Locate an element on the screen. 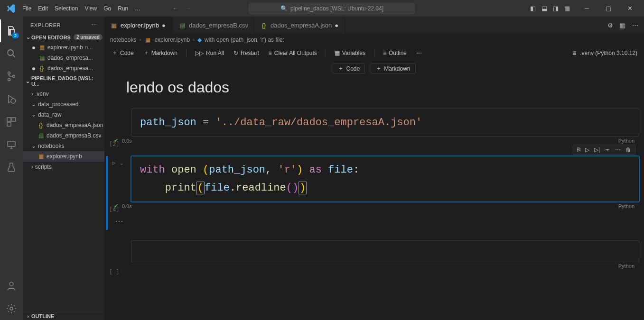  command-center: 🔍 pipeline_dados [WSL: Ubuntu-22.04] is located at coordinates (332, 9).